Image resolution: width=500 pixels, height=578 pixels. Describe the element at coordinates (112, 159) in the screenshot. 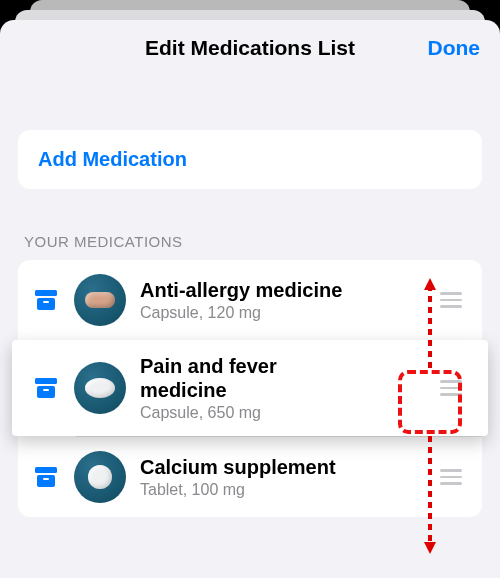

I see `add-medication-label: Add Medication` at that location.